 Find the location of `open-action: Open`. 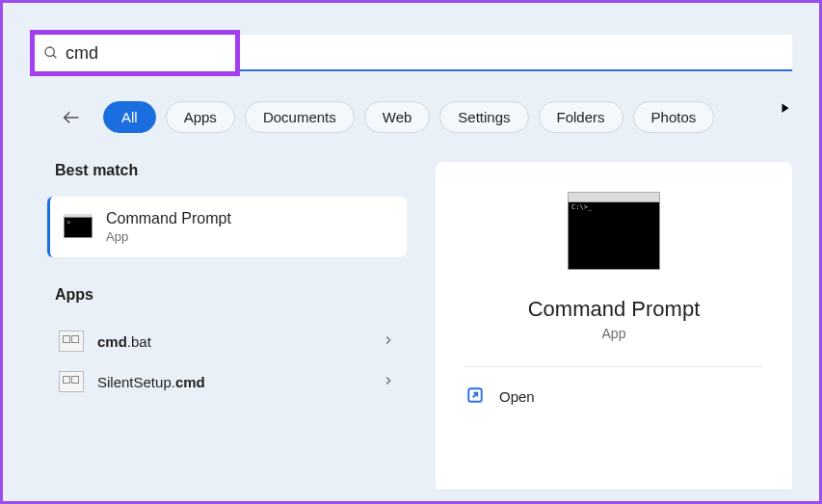

open-action: Open is located at coordinates (614, 397).